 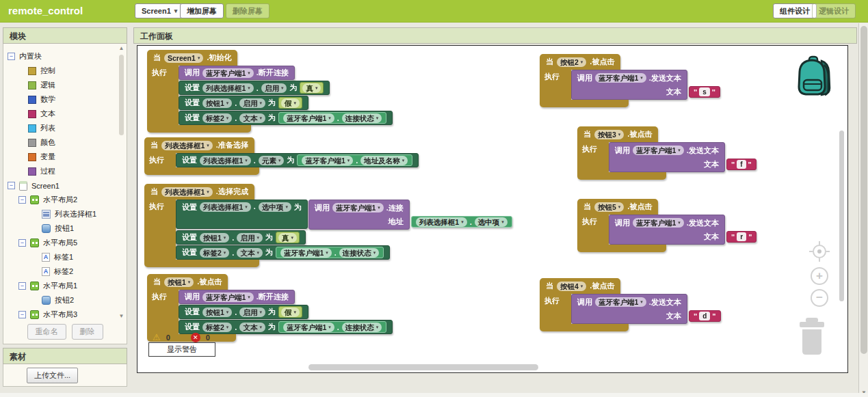 What do you see at coordinates (254, 87) in the screenshot?
I see `set-enabled-block: 设置 列表选择框1 . 启用 为 真` at bounding box center [254, 87].